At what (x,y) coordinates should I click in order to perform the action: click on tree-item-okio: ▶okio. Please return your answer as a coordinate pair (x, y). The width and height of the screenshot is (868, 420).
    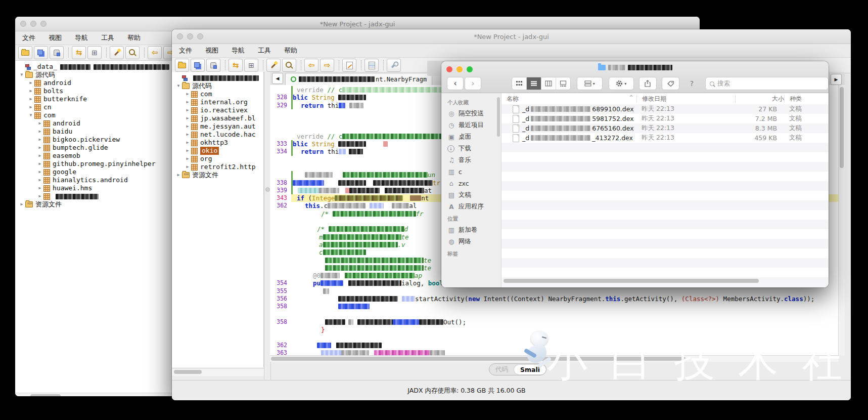
    Looking at the image, I should click on (217, 151).